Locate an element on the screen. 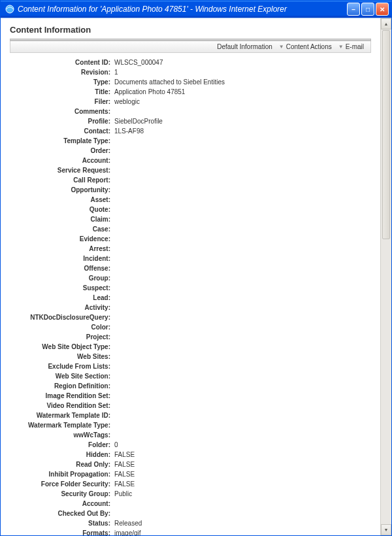  field-label: Region Definition: is located at coordinates (62, 386).